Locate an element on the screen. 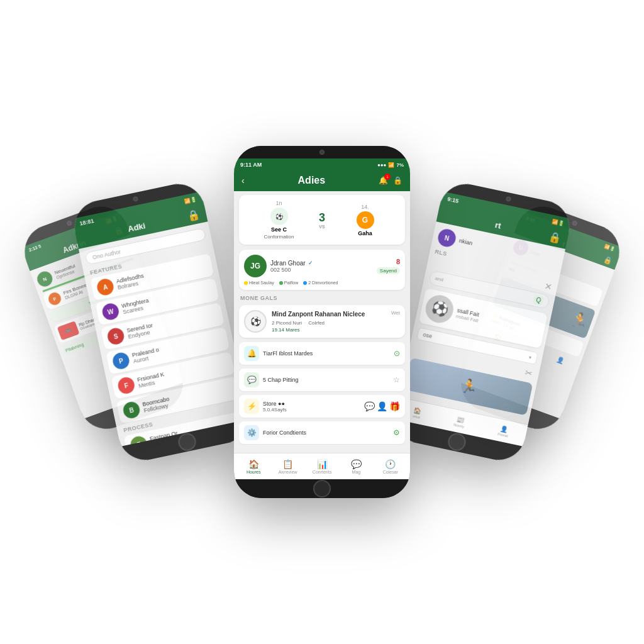 The width and height of the screenshot is (644, 644). list-icon-2: 💬 is located at coordinates (252, 380).